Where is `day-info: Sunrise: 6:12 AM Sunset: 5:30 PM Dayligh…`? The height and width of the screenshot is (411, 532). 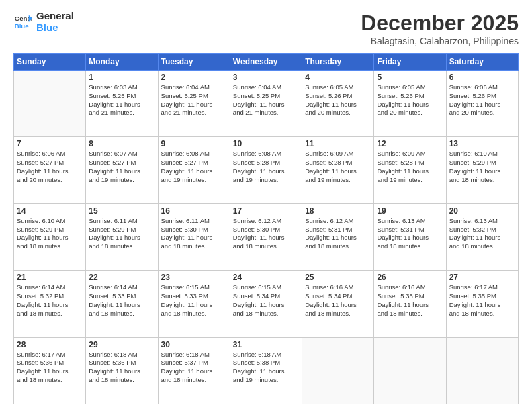
day-info: Sunrise: 6:12 AM Sunset: 5:30 PM Dayligh… is located at coordinates (266, 234).